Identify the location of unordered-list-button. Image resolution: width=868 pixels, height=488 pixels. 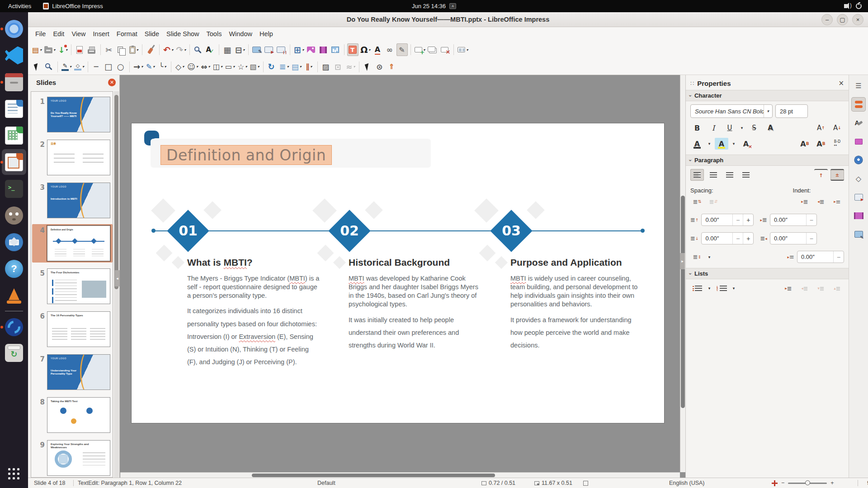
(697, 288).